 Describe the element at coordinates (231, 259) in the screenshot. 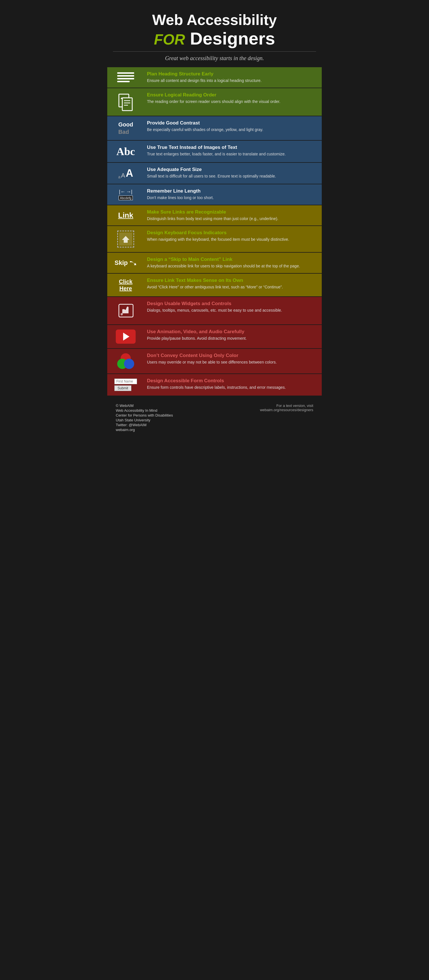

I see `section-heading-text: Design a “Skip to Main Content” Link` at that location.